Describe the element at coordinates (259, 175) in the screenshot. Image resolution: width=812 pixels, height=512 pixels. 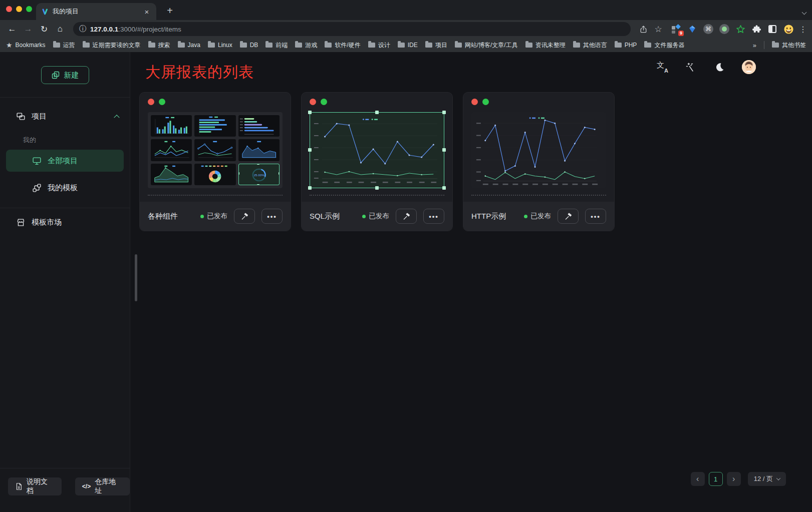
I see `gauge-value: 25.00%` at that location.